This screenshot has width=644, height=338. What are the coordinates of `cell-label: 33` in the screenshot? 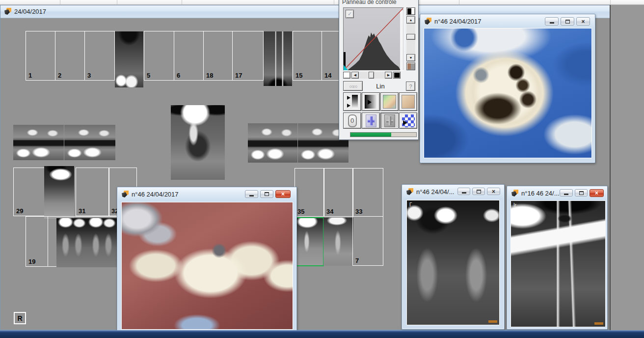 It's located at (359, 211).